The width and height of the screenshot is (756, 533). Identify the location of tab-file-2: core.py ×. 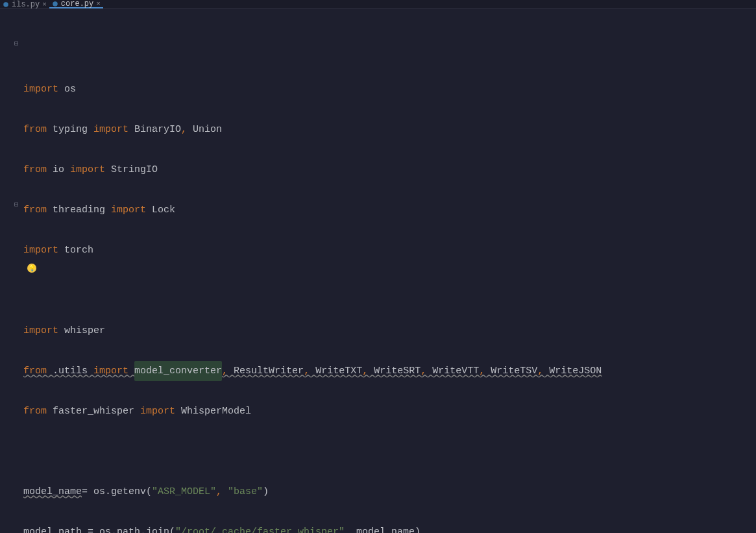
(77, 4).